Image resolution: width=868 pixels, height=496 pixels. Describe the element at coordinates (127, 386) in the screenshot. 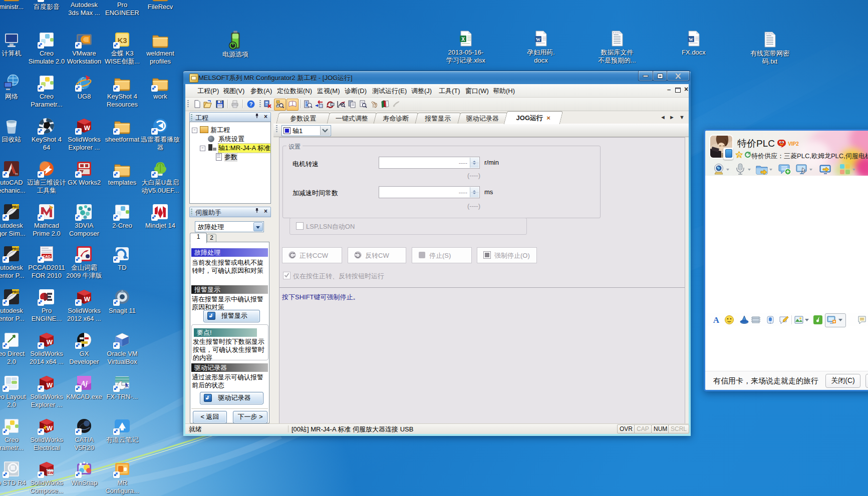

I see `svg-text: K` at that location.